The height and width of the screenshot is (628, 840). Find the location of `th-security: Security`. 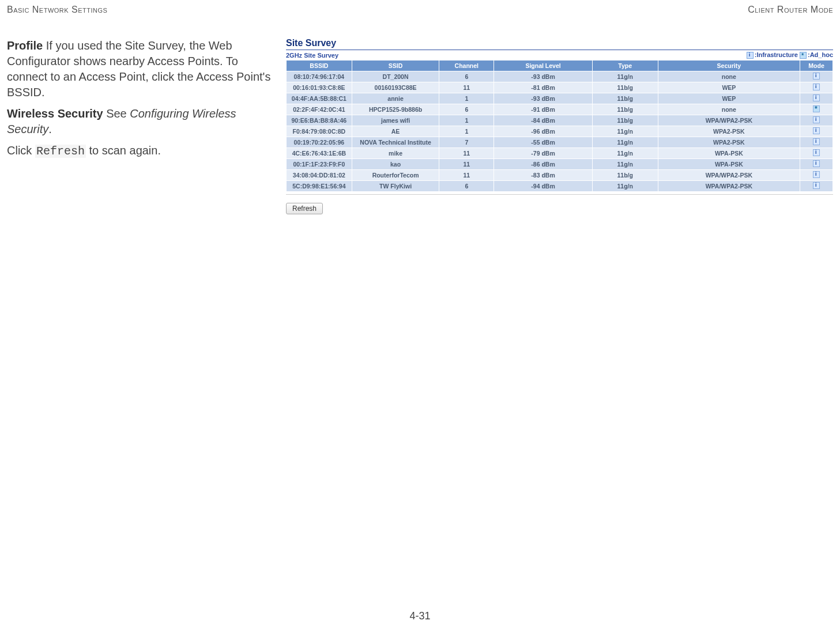

th-security: Security is located at coordinates (729, 66).